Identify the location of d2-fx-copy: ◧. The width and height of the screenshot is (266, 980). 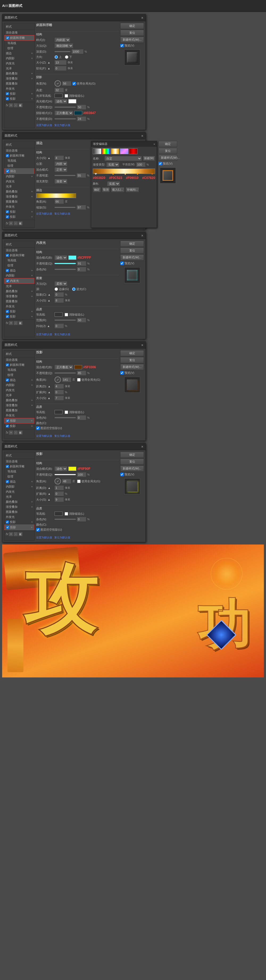
(21, 223).